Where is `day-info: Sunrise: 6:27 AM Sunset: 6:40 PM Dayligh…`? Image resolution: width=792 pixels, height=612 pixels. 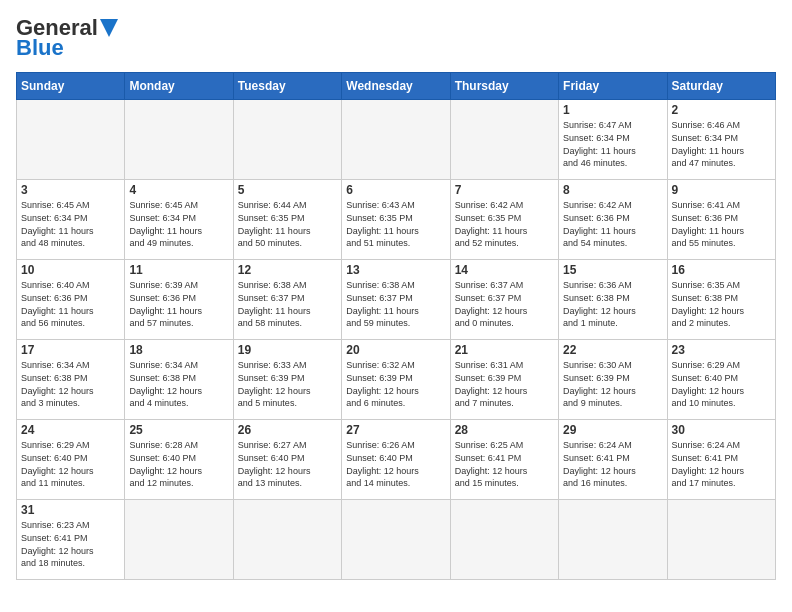
day-info: Sunrise: 6:27 AM Sunset: 6:40 PM Dayligh… is located at coordinates (288, 464).